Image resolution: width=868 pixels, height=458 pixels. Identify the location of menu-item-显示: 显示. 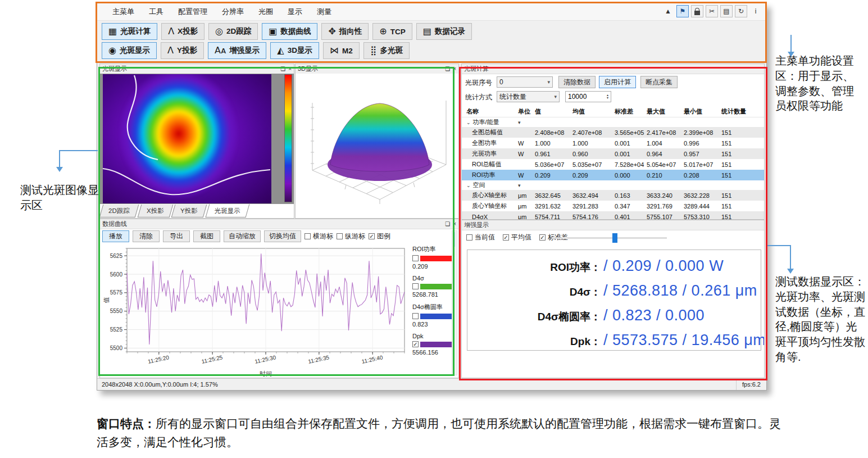
(295, 12).